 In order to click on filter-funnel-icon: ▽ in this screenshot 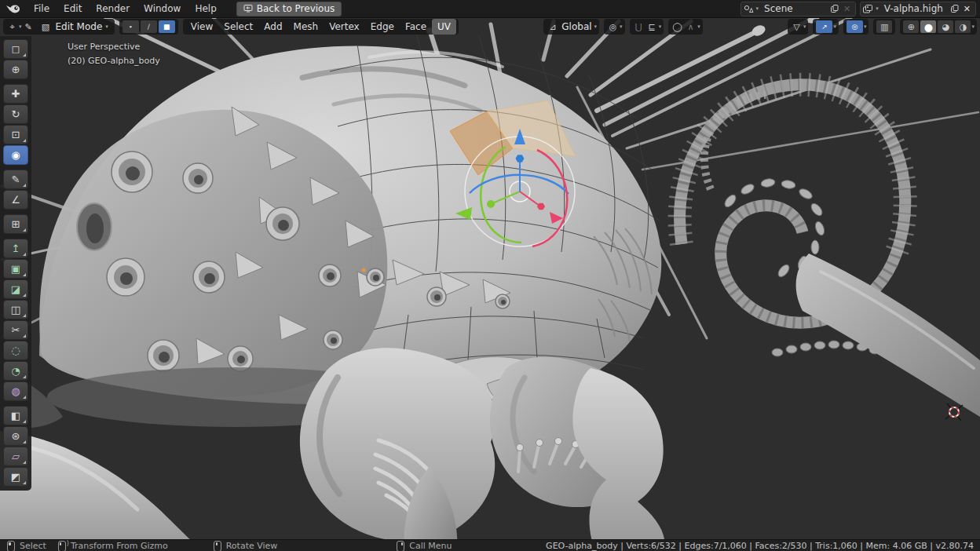, I will do `click(796, 27)`.